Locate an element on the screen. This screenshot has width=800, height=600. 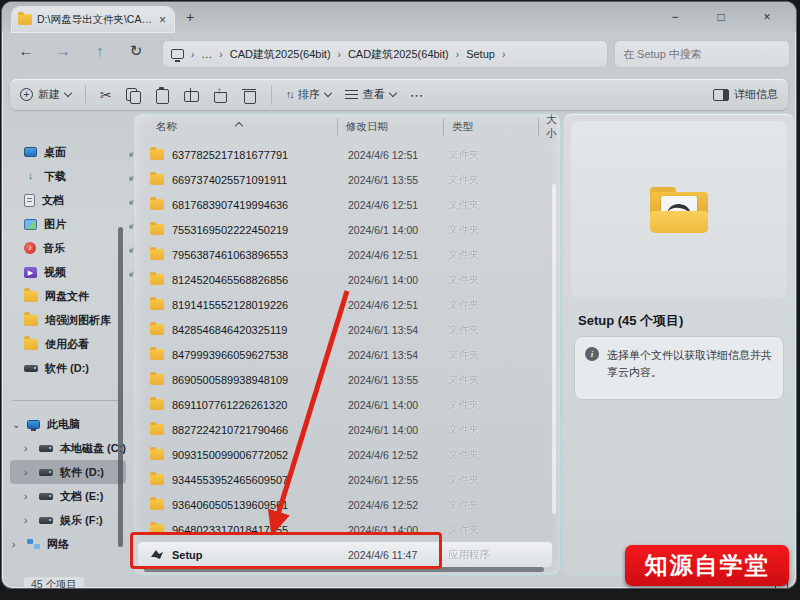
new-tab-button: + is located at coordinates (190, 17).